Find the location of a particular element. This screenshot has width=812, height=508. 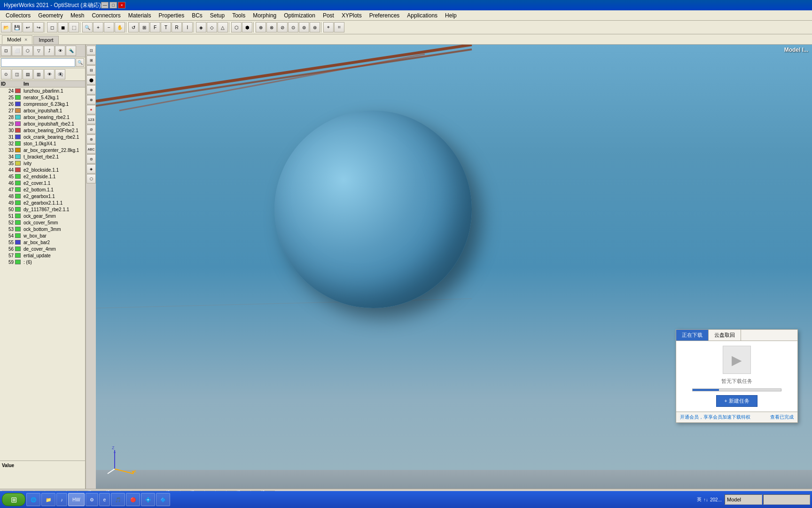

minimize-button: — is located at coordinates (105, 5).